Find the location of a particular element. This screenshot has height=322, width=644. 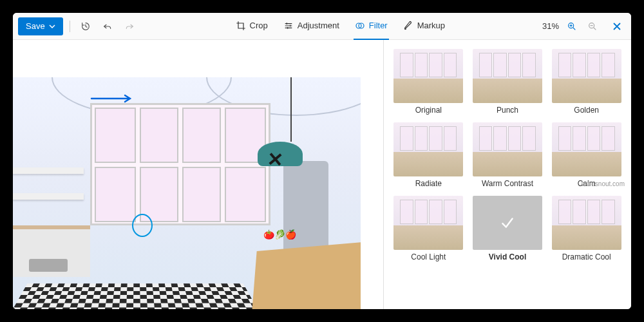

filter-golden: Golden is located at coordinates (586, 82).